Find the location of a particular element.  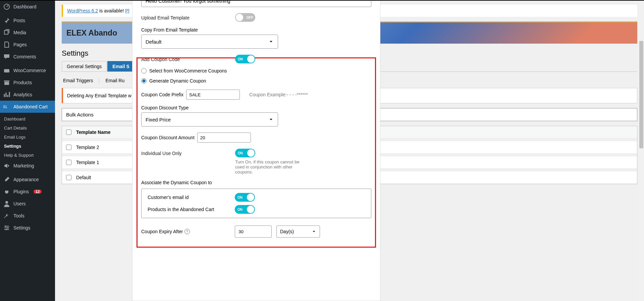

coupon-prefix-input is located at coordinates (213, 95).